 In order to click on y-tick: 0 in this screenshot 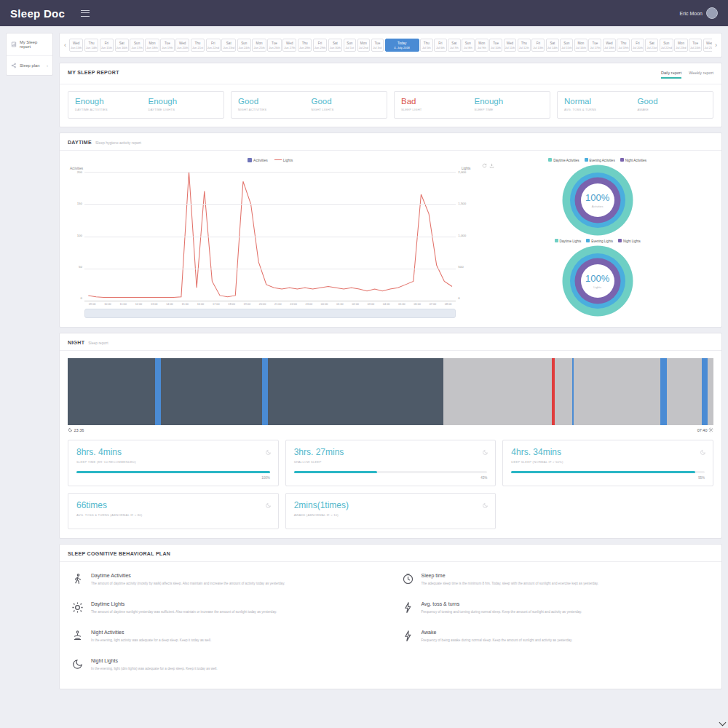, I will do `click(464, 298)`.